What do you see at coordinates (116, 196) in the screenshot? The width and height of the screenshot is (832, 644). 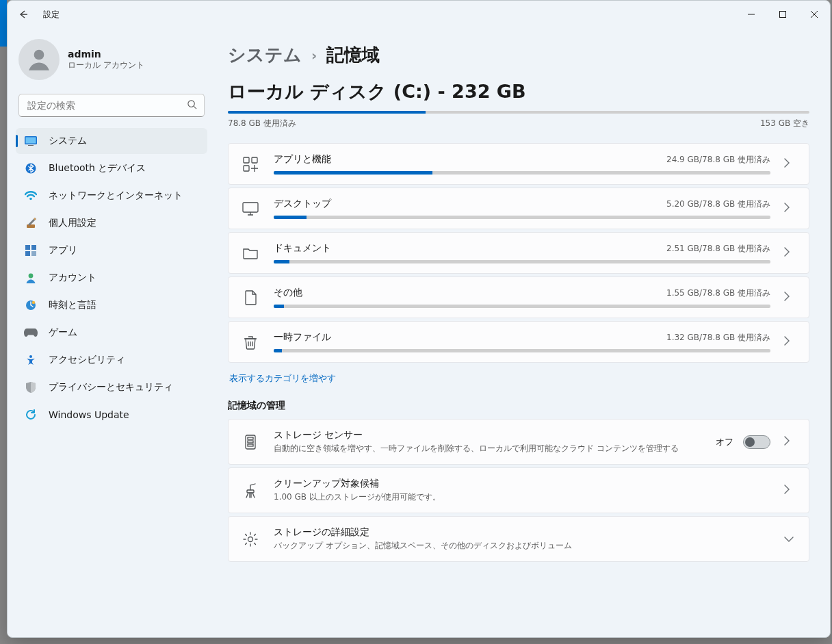 I see `sidebar-item-label: ネットワークとインターネット` at bounding box center [116, 196].